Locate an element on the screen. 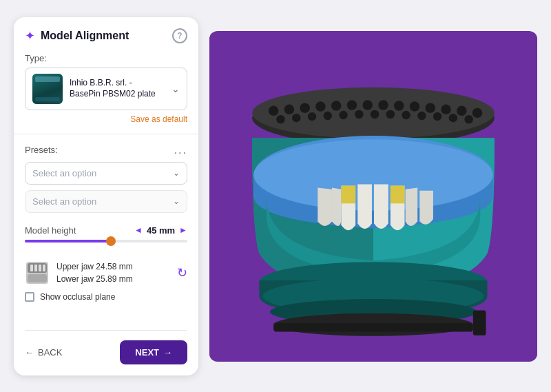 The width and height of the screenshot is (551, 392). model-height-label: Model height is located at coordinates (50, 230).